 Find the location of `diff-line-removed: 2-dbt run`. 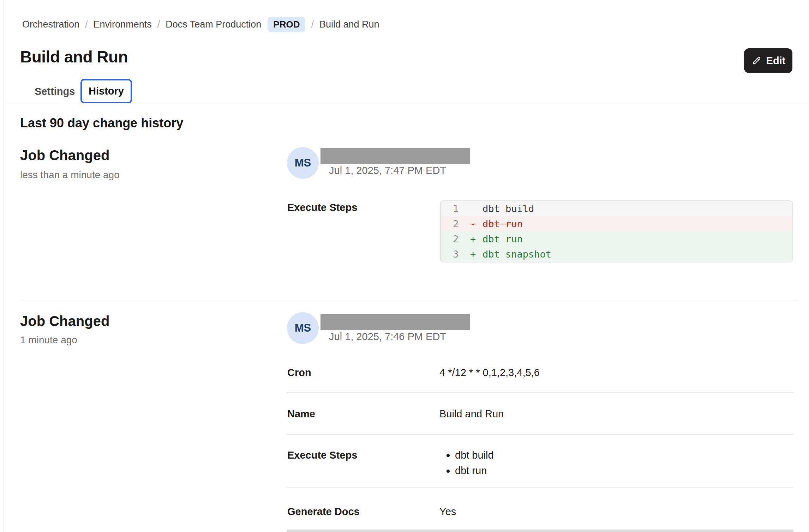

diff-line-removed: 2-dbt run is located at coordinates (617, 224).